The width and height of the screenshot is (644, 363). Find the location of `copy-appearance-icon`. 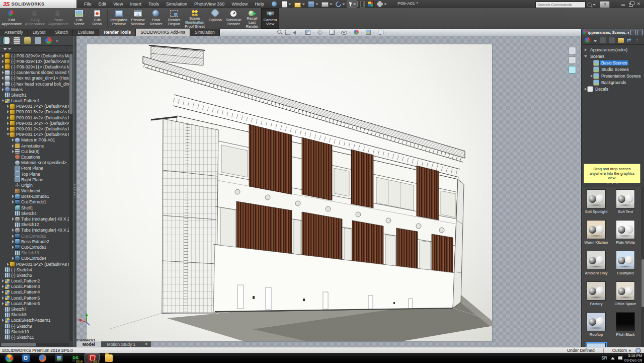

copy-appearance-icon is located at coordinates (603, 40).